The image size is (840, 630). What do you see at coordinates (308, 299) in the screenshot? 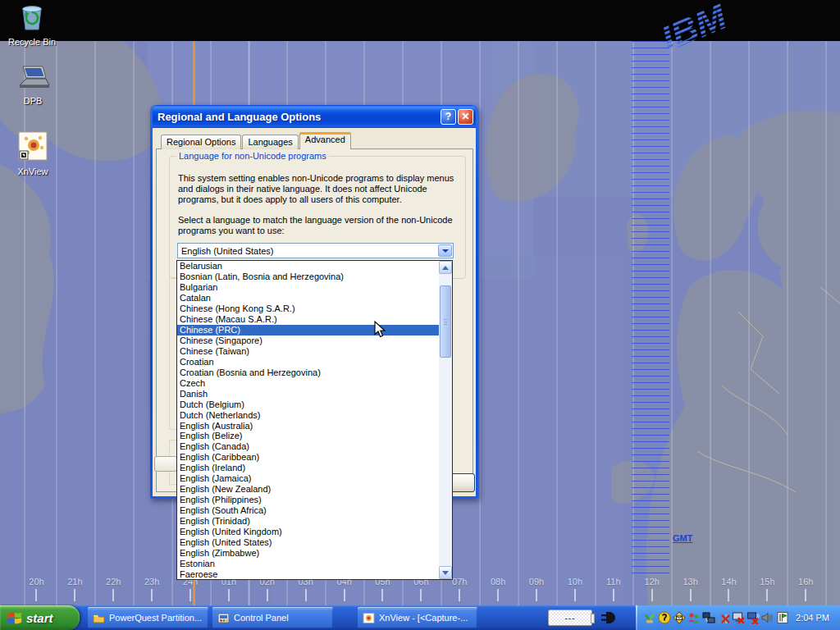
I see `language-option: Catalan` at bounding box center [308, 299].